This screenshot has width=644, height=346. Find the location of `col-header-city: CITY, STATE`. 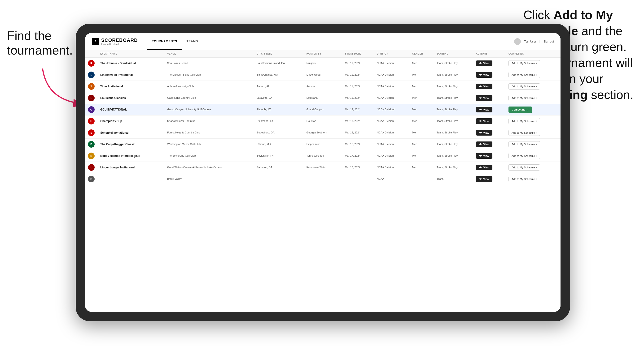

col-header-city: CITY, STATE is located at coordinates (278, 54).